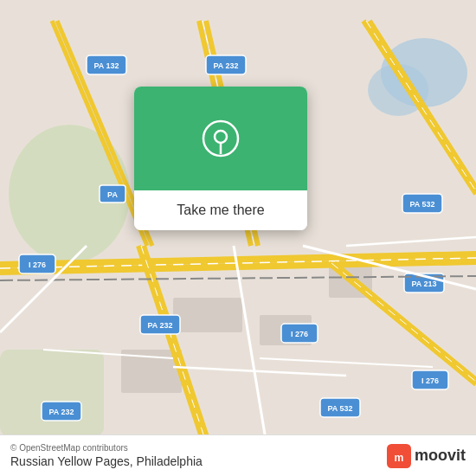 The width and height of the screenshot is (476, 476). Describe the element at coordinates (400, 458) in the screenshot. I see `svg-text: m` at that location.